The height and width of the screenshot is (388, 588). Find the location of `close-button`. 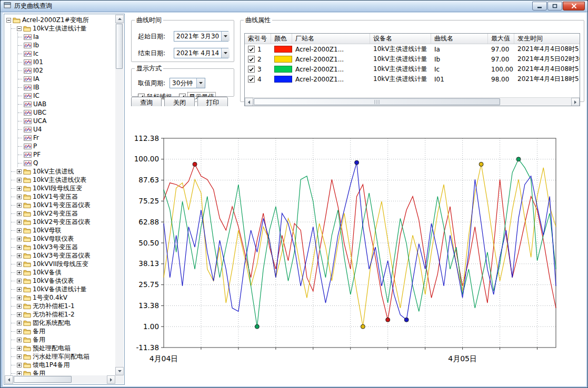

close-button is located at coordinates (574, 6).